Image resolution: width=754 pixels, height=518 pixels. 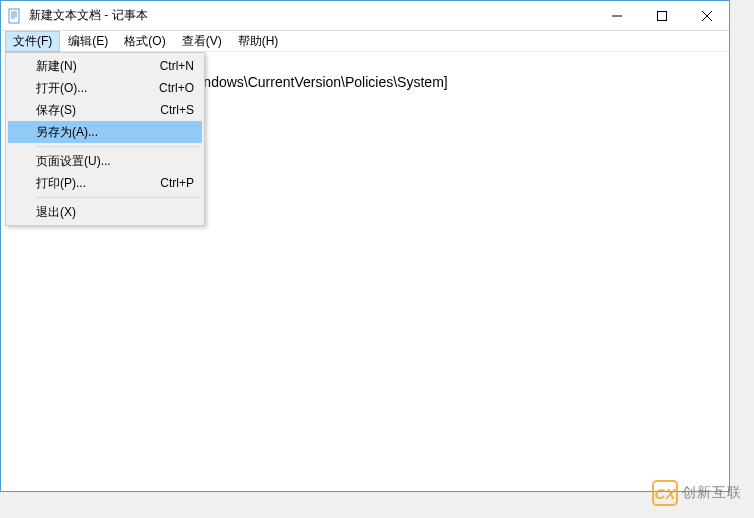 I want to click on menu-item-4: 帮助(H), so click(x=258, y=42).